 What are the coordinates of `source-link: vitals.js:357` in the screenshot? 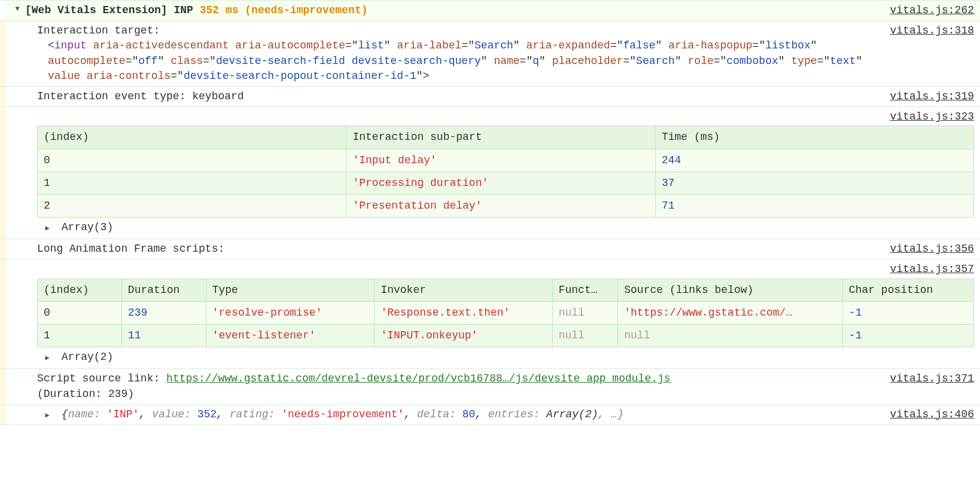 It's located at (932, 269).